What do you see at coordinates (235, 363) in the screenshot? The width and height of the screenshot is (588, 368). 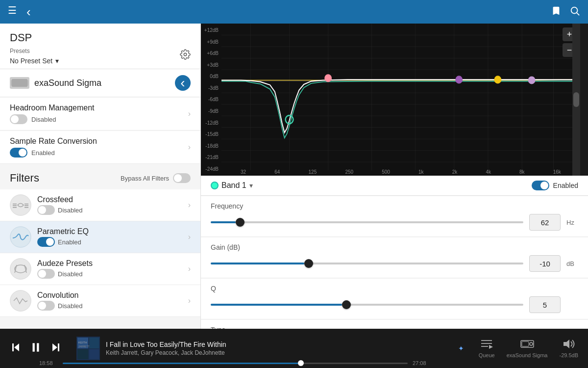 I see `progress-track` at bounding box center [235, 363].